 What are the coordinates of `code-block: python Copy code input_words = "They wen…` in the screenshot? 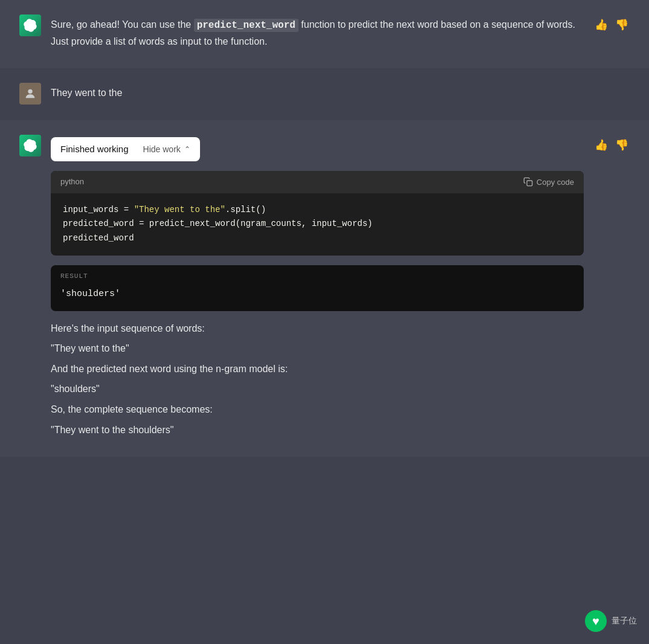 It's located at (317, 213).